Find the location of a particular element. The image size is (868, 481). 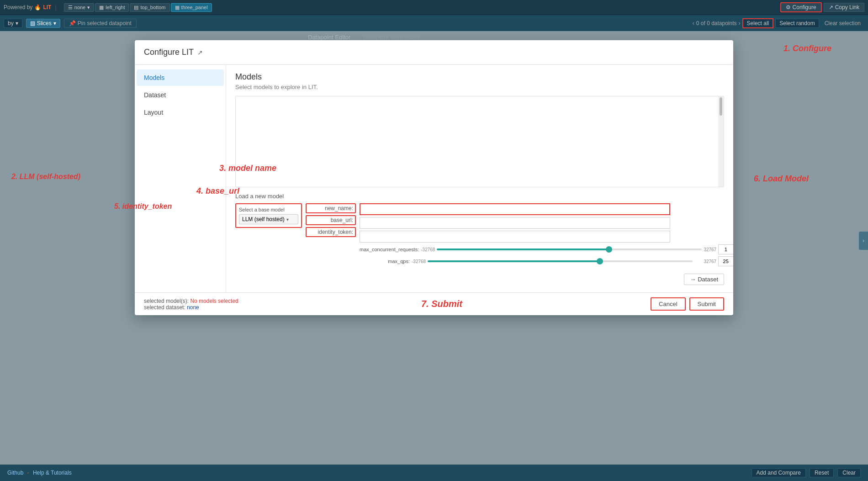

none-dropdown-icon: ▾ is located at coordinates (89, 7).